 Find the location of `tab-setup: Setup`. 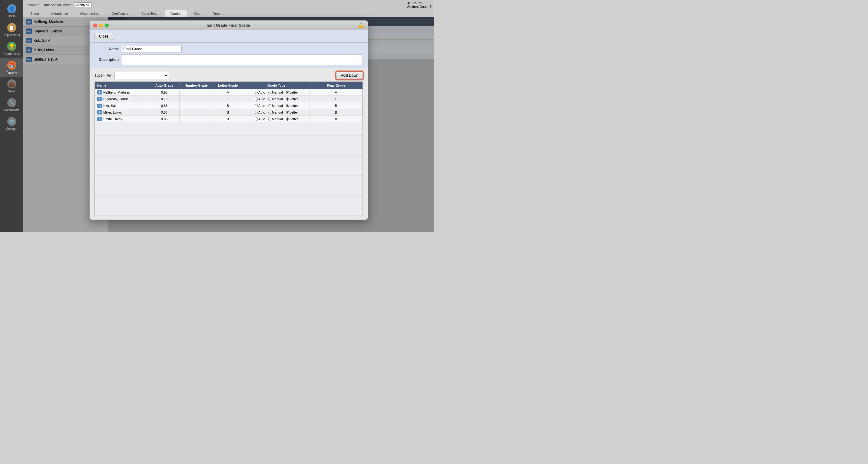

tab-setup: Setup is located at coordinates (35, 13).